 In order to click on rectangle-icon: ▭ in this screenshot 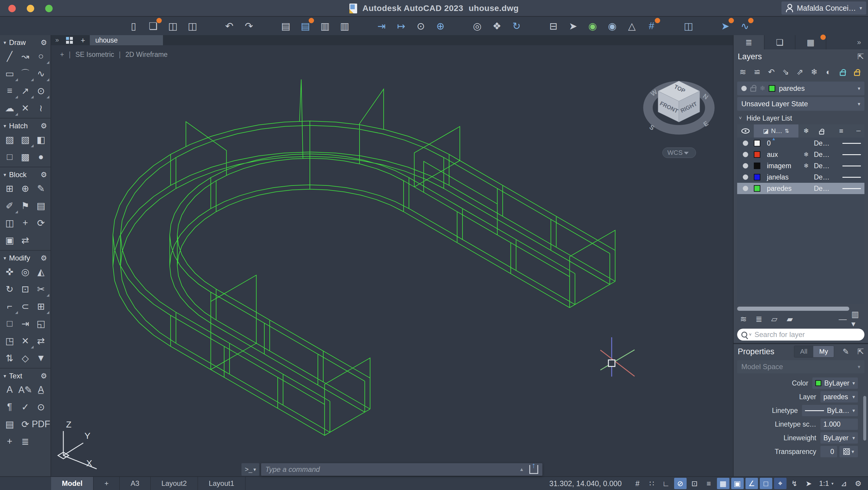, I will do `click(9, 74)`.